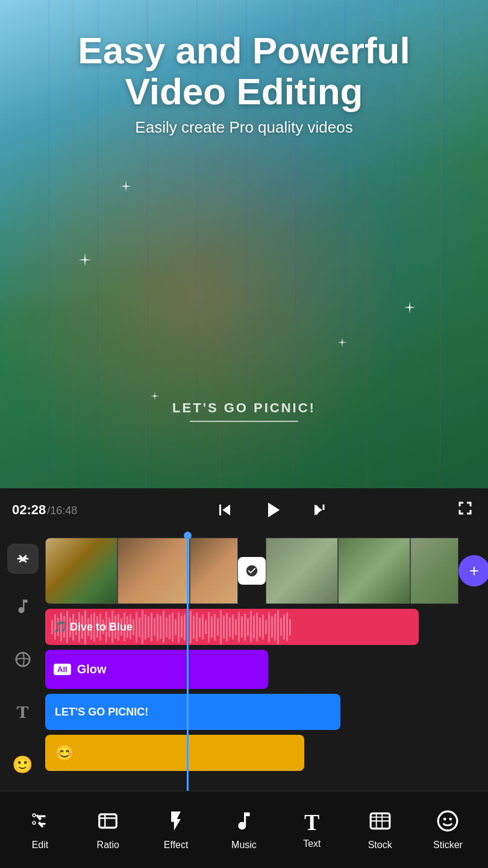 The image size is (488, 868). I want to click on effect-label: Glow, so click(92, 669).